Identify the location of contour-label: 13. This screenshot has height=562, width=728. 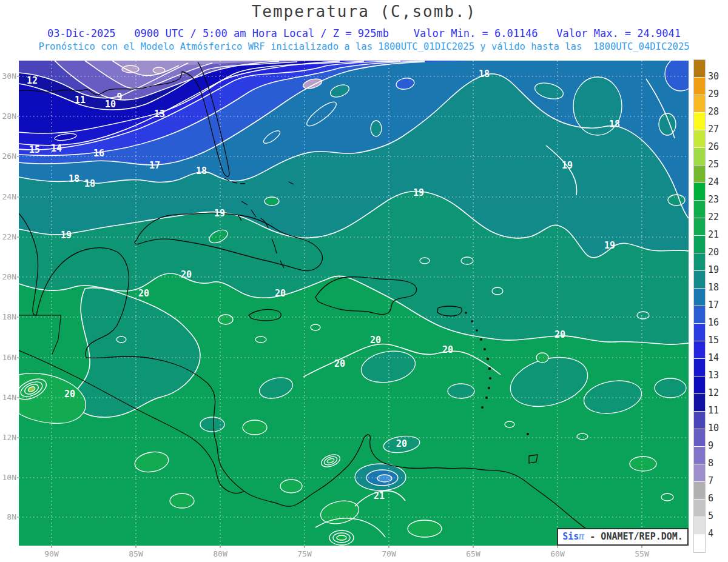
(160, 114).